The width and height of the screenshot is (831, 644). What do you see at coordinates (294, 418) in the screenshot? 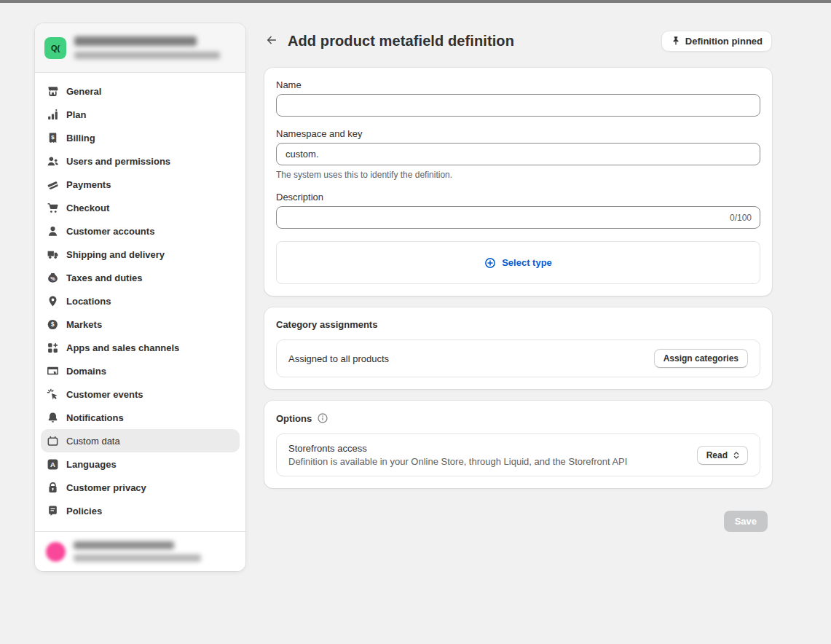
I see `options-title: Options` at bounding box center [294, 418].